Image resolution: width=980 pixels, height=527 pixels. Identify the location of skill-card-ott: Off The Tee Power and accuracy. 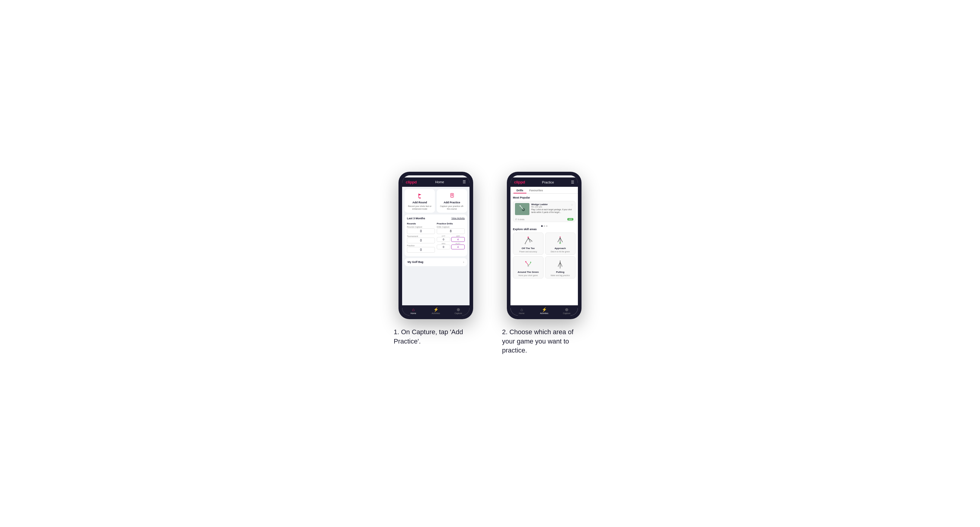
(528, 244).